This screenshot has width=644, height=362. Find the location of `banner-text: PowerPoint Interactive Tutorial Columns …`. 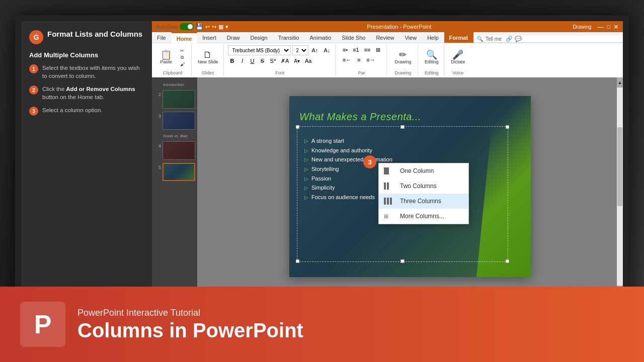

banner-text: PowerPoint Interactive Tutorial Columns … is located at coordinates (190, 325).